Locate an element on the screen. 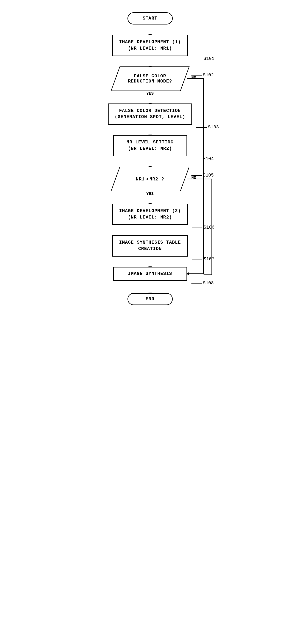  s103-node: FALSE COLOR DETECTION(GENERATION SPOT, L… is located at coordinates (150, 114).